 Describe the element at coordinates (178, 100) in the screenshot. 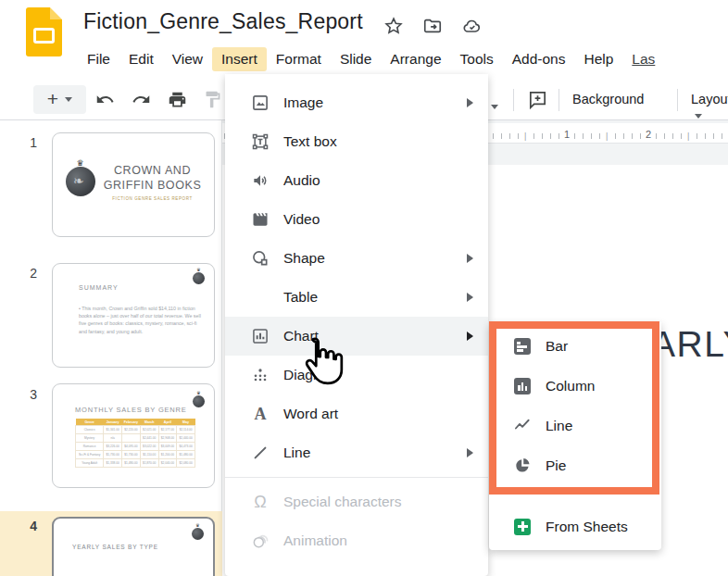

I see `print-icon` at that location.